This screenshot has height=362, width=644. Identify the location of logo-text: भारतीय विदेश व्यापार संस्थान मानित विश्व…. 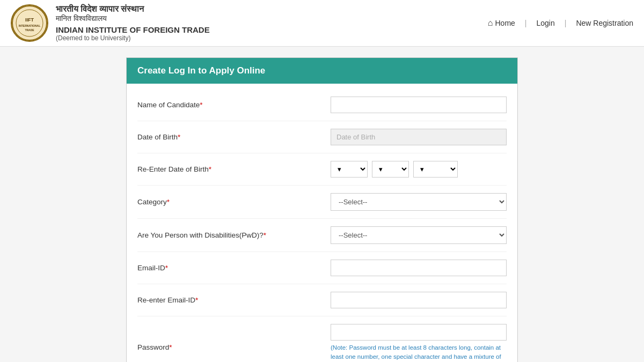
(133, 23).